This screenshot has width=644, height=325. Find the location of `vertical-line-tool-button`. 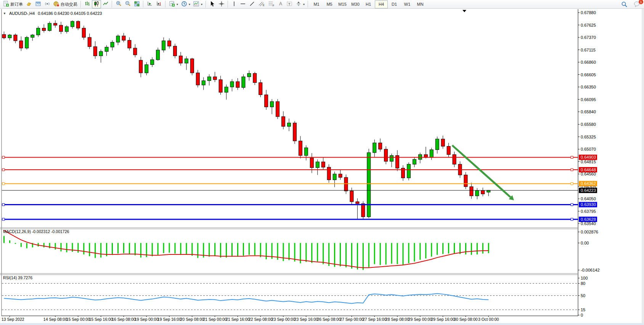

vertical-line-tool-button is located at coordinates (234, 4).